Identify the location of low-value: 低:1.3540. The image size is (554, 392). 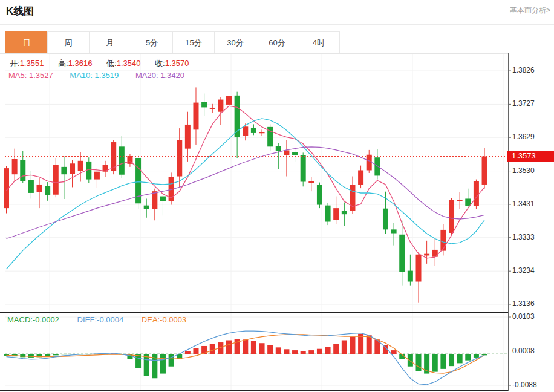
(123, 63).